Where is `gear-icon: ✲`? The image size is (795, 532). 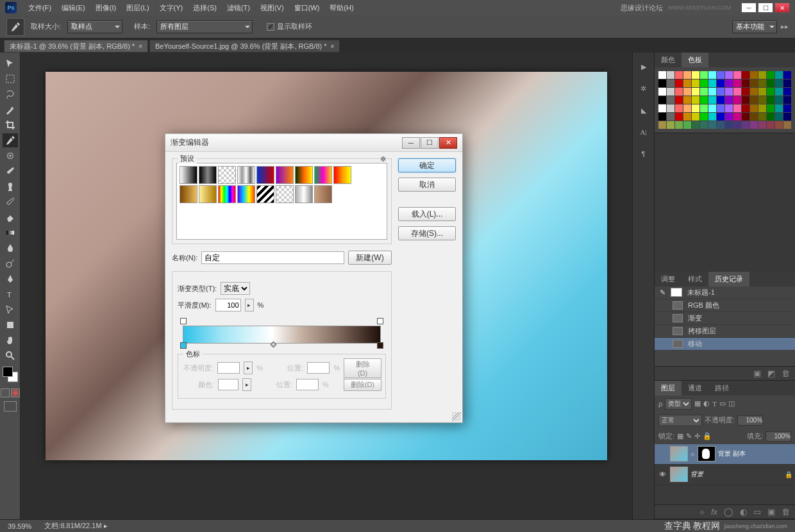
gear-icon: ✲ is located at coordinates (383, 159).